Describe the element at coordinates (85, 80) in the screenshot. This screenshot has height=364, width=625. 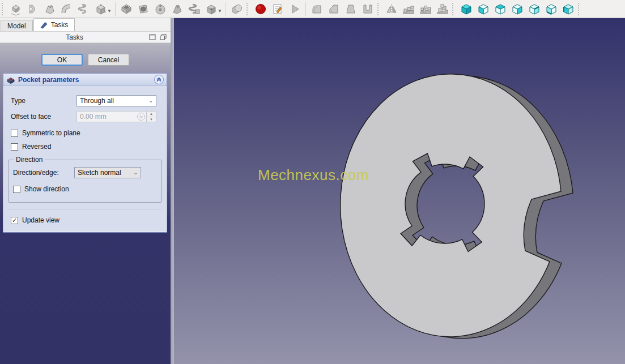
I see `section-title: Pocket parameters` at that location.